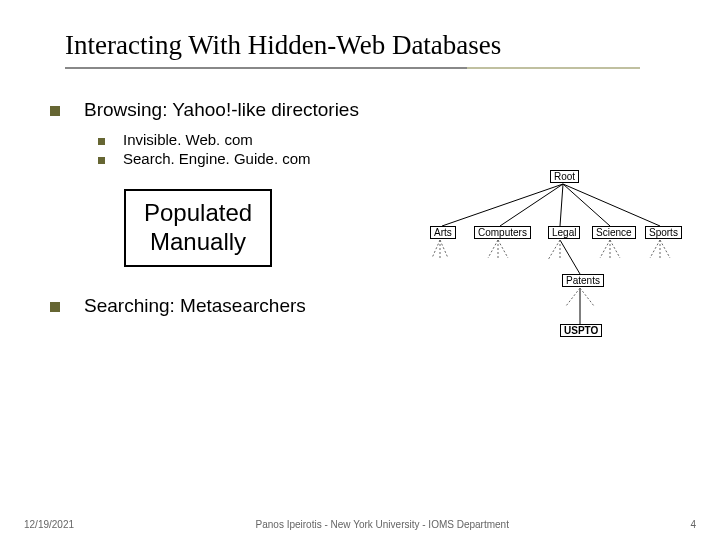 The width and height of the screenshot is (720, 540). I want to click on tree-node-sports: Sports, so click(664, 232).